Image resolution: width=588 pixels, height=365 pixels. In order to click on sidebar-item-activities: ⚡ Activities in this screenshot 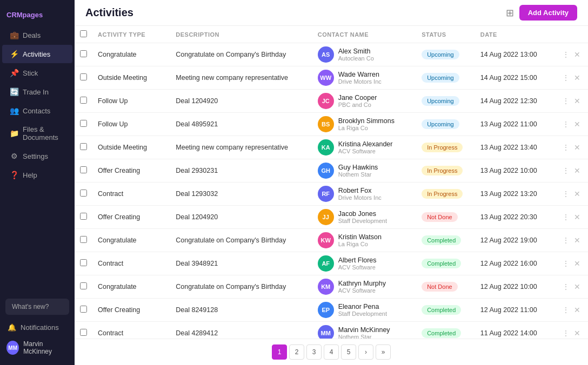, I will do `click(37, 54)`.